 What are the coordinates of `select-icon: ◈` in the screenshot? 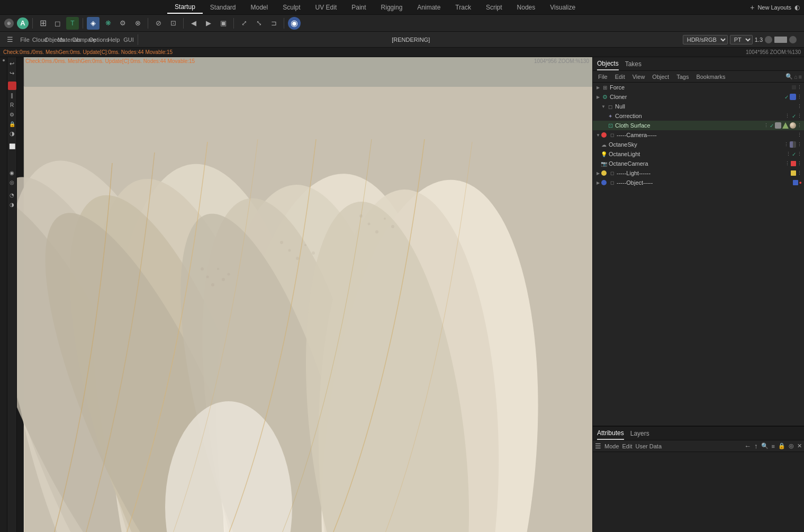 It's located at (93, 23).